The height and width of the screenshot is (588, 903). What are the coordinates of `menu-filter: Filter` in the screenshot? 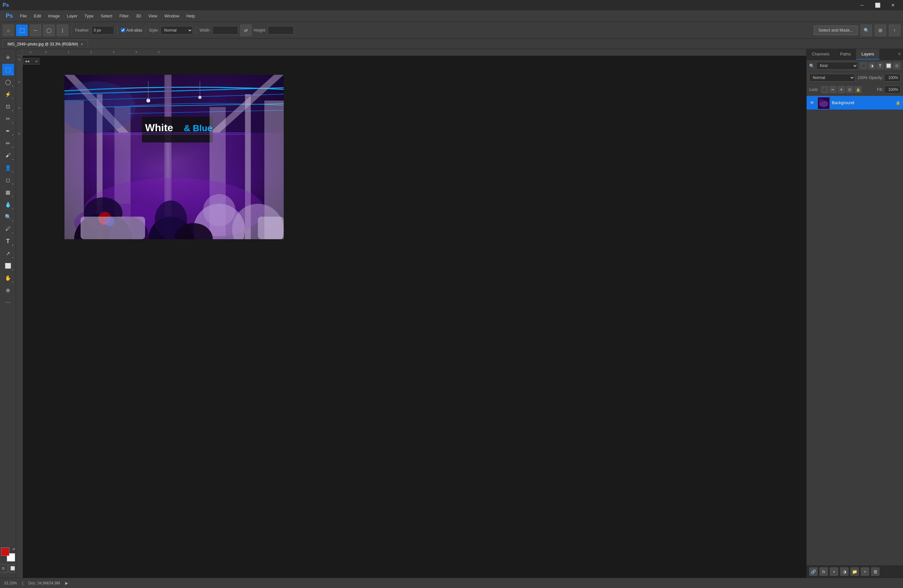 It's located at (124, 16).